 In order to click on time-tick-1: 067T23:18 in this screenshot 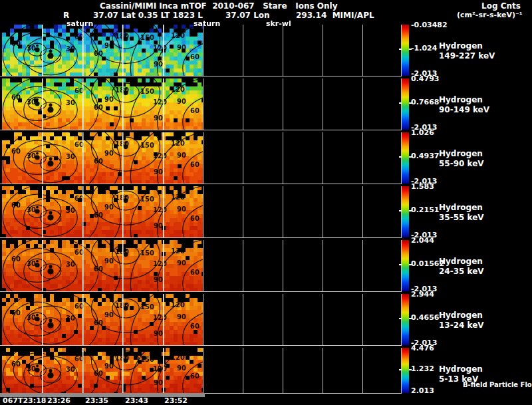, I will do `click(24, 401)`.